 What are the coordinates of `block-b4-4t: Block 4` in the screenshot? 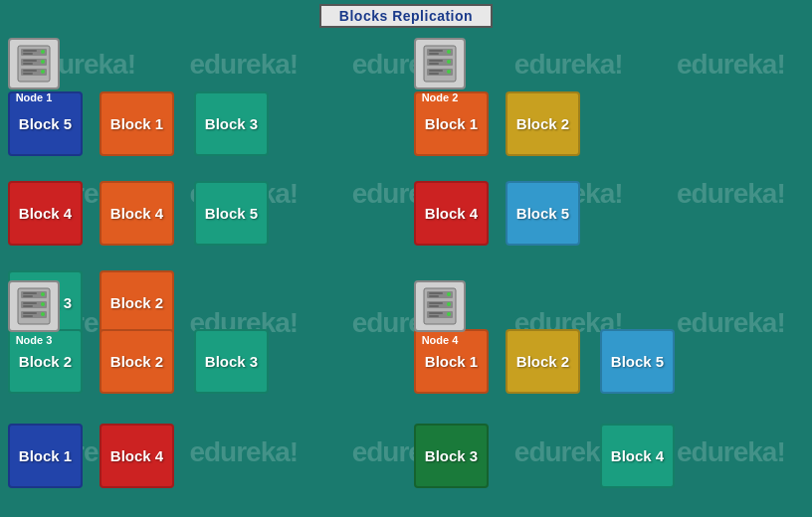 It's located at (637, 455).